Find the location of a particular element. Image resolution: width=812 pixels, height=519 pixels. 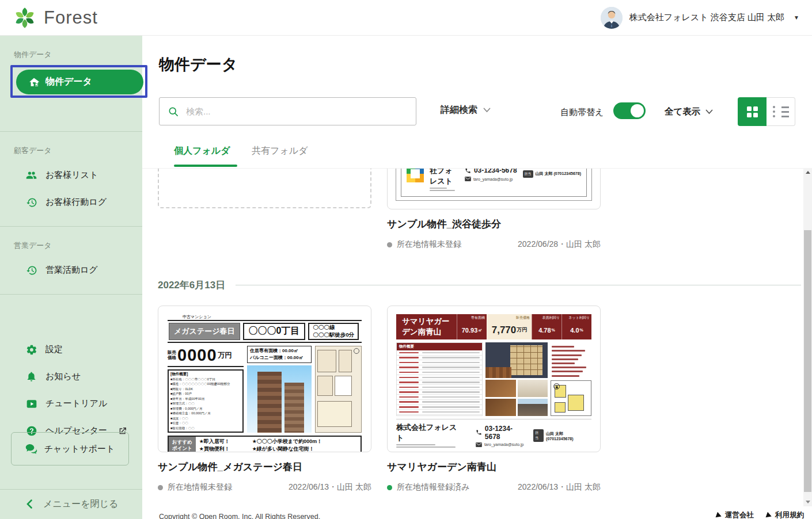

flyer-category: 中古マンション is located at coordinates (272, 317).